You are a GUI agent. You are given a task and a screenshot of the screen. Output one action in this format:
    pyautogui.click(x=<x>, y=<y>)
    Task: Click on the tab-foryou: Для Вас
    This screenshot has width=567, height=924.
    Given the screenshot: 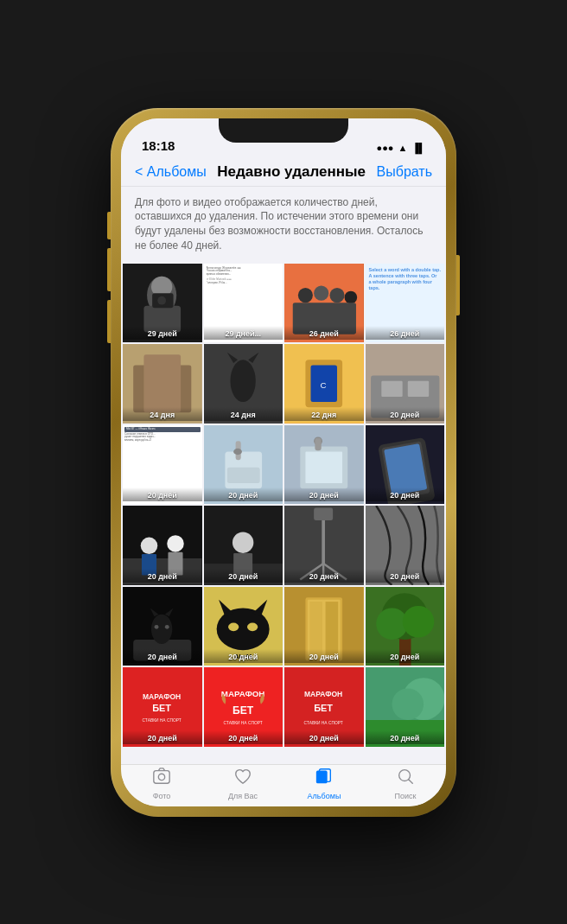 What is the action you would take?
    pyautogui.click(x=243, y=783)
    